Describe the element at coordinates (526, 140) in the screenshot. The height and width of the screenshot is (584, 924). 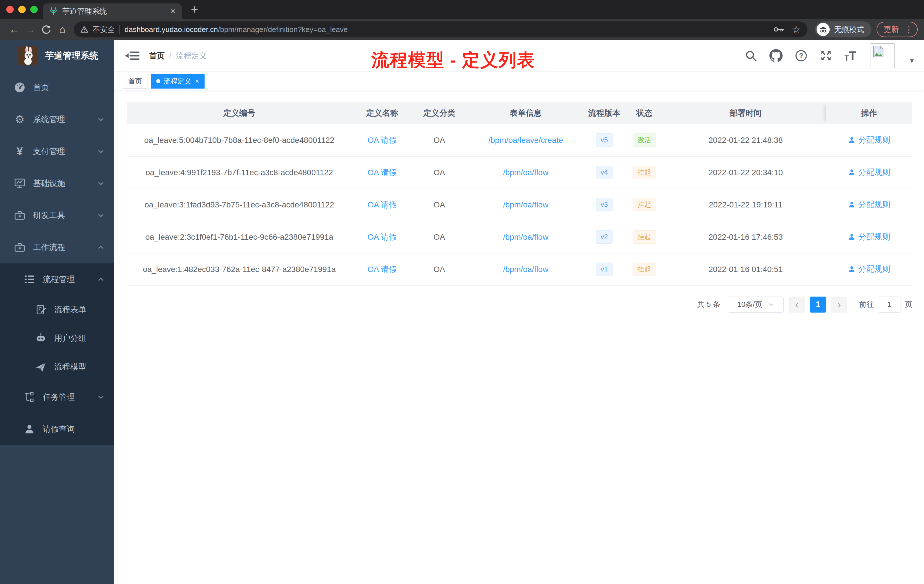
I see `form-link: /bpm/oa/leave/create` at that location.